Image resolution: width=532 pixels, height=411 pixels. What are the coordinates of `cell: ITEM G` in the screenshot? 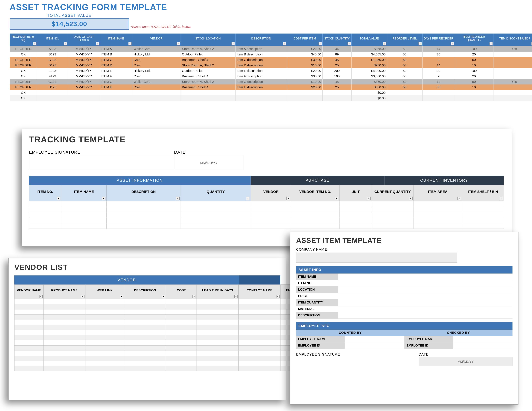 It's located at (116, 82).